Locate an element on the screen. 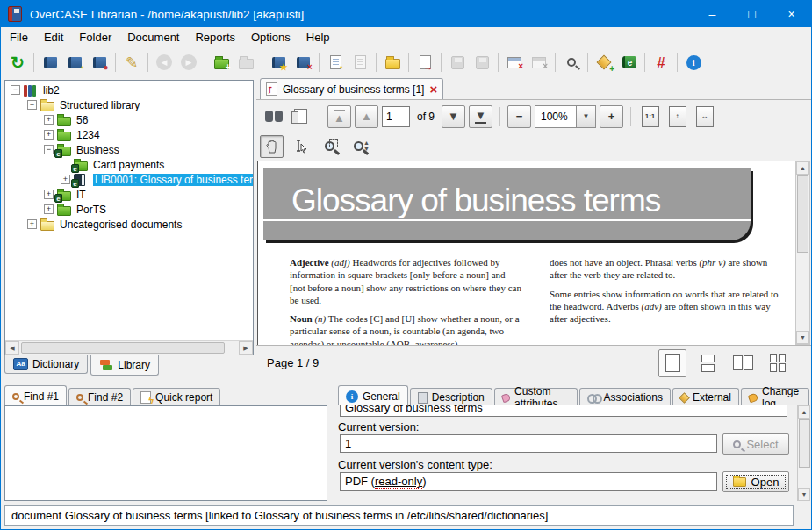 The image size is (812, 530). pdf-vertical-scrollbar: ▲ ▼ is located at coordinates (802, 253).